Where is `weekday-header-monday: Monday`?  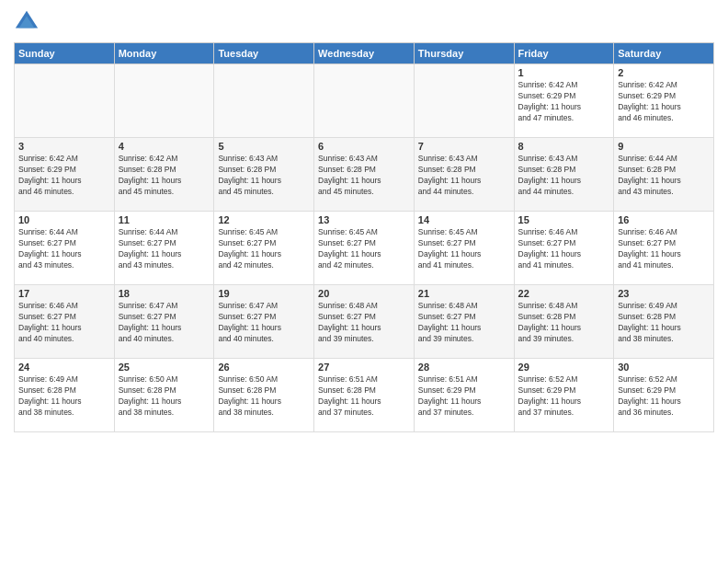
weekday-header-monday: Monday is located at coordinates (164, 53).